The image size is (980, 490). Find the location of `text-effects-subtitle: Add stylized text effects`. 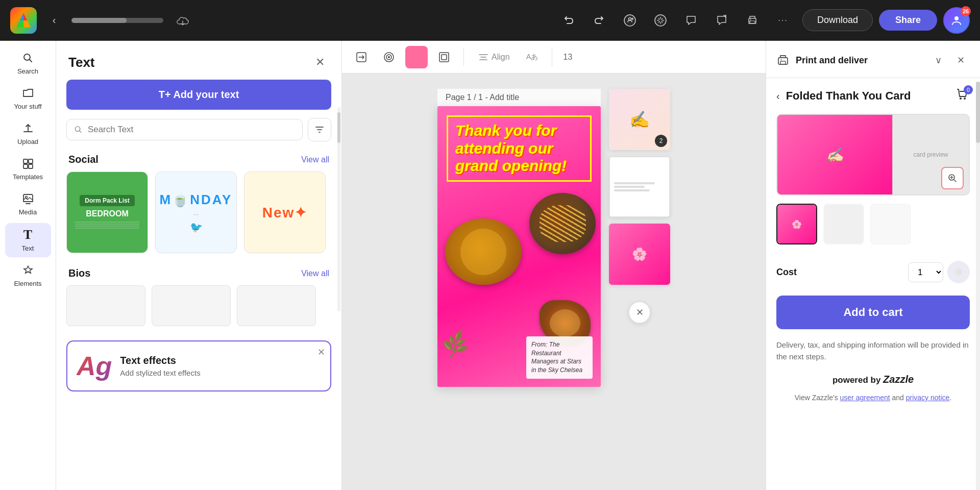

text-effects-subtitle: Add stylized text effects is located at coordinates (220, 373).